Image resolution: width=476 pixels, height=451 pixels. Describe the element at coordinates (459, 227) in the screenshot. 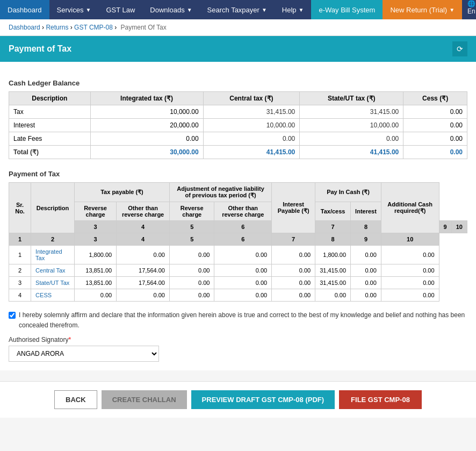

I see `num-10: 10` at that location.